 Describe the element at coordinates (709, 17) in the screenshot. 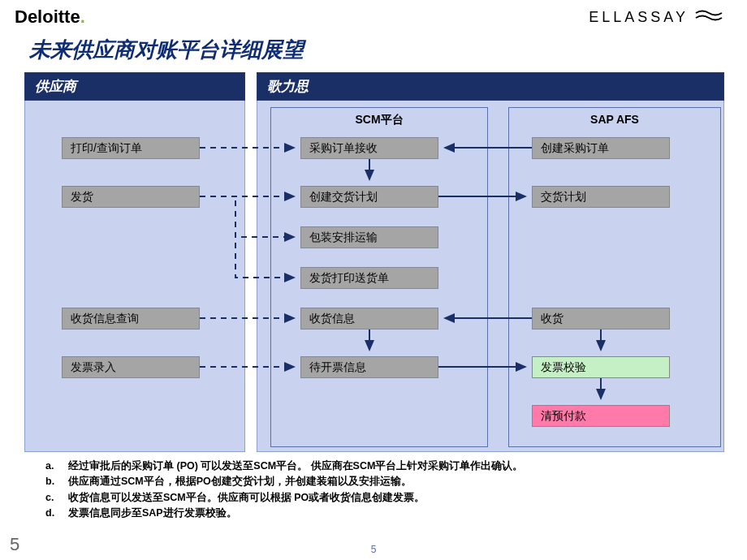

I see `wave-icon` at that location.